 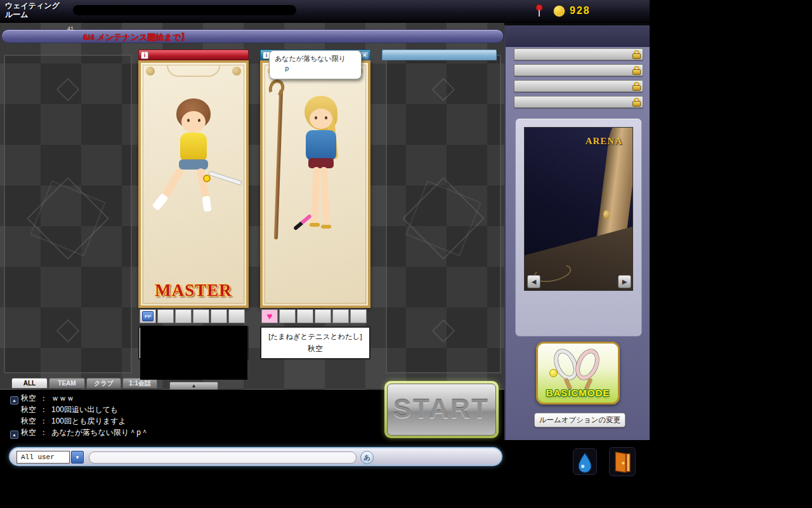 What do you see at coordinates (136, 37) in the screenshot?
I see `announcement-text: 6/4 メンテナンス開始まで】` at bounding box center [136, 37].